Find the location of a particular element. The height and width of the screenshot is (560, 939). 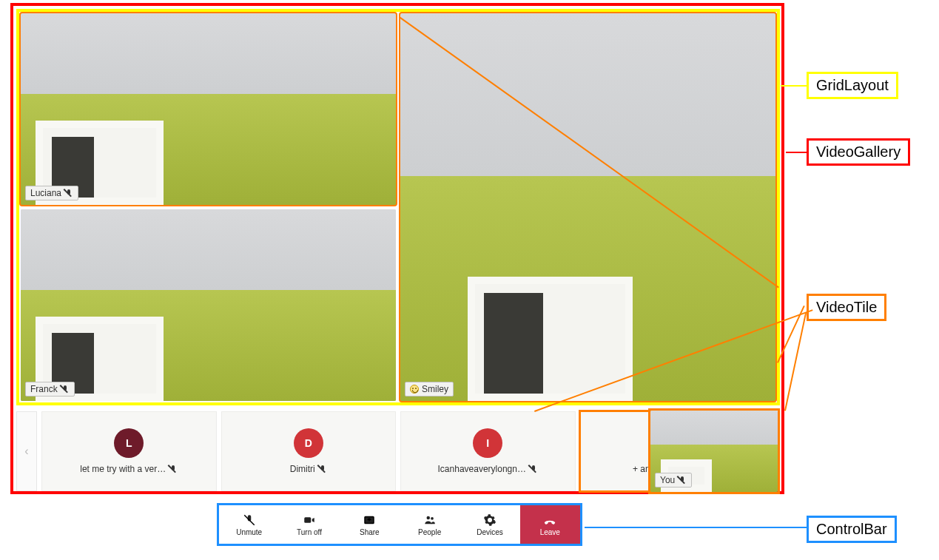

video-tile-franck: Franck is located at coordinates (209, 305).